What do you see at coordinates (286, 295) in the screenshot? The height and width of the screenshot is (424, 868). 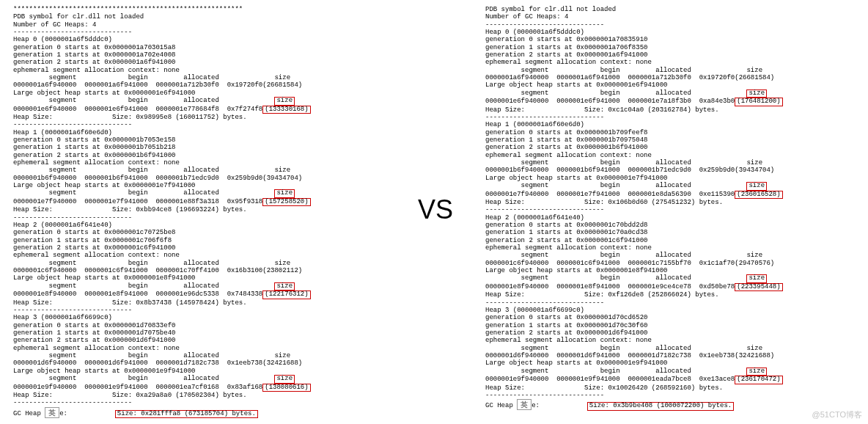 I see `heap2-size-hl: (122176312)` at bounding box center [286, 295].